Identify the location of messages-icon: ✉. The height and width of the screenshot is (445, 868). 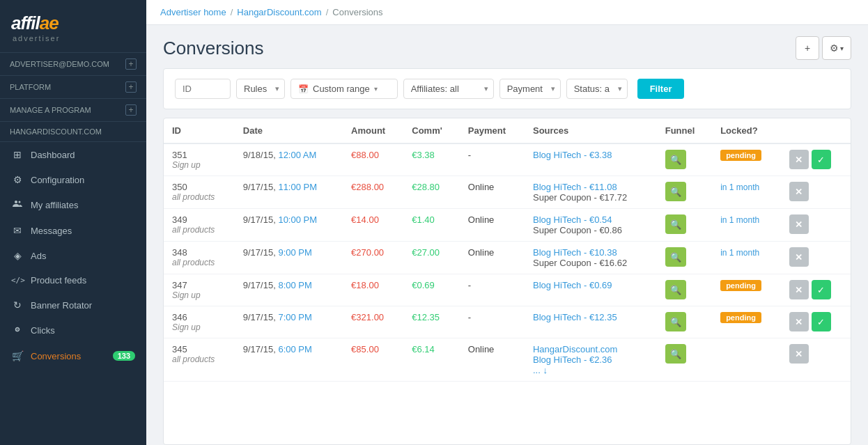
(17, 231).